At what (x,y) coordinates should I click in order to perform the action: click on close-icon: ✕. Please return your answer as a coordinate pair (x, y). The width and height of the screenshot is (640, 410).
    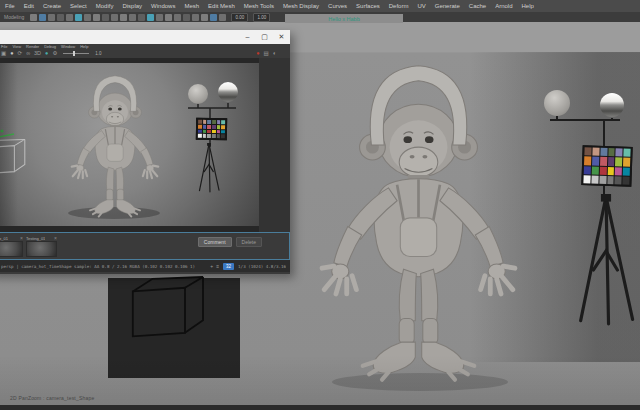
    Looking at the image, I should click on (282, 37).